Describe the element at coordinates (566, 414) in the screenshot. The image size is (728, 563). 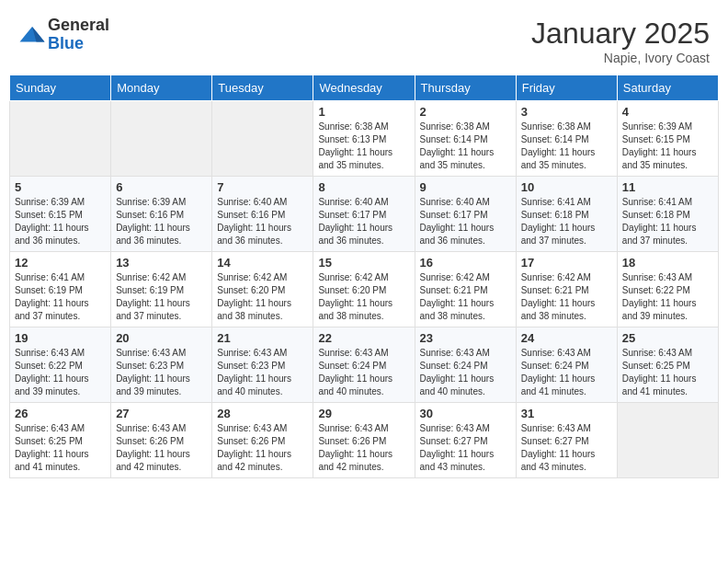
I see `day-number: 31` at that location.